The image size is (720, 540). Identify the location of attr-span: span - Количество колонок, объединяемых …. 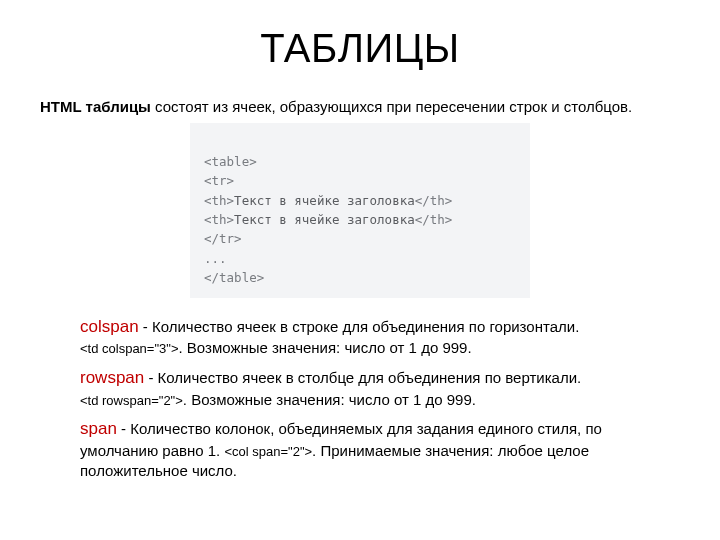
(380, 450).